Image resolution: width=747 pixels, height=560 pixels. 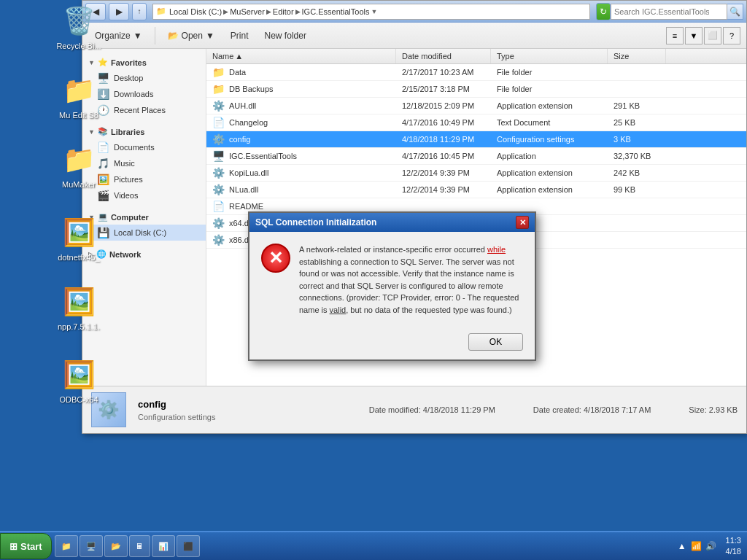 I want to click on dialog-title: SQL Connection Initialization, so click(x=316, y=222).